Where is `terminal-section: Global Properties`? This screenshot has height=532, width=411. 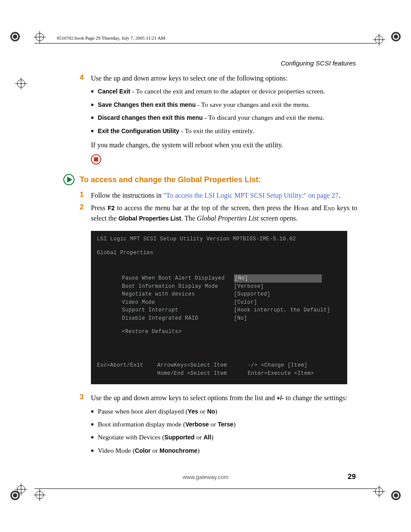
terminal-section: Global Properties is located at coordinates (219, 253).